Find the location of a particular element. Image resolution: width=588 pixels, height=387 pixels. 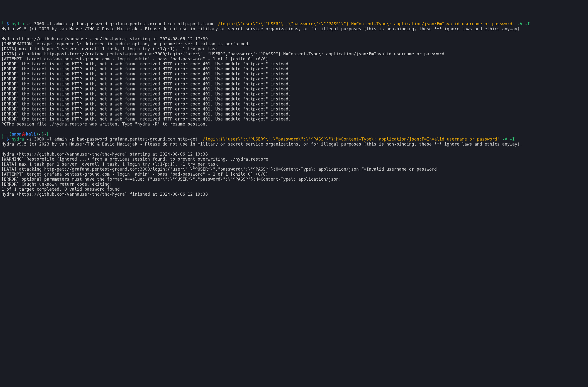

prompt-paren-close: ) is located at coordinates (37, 134).